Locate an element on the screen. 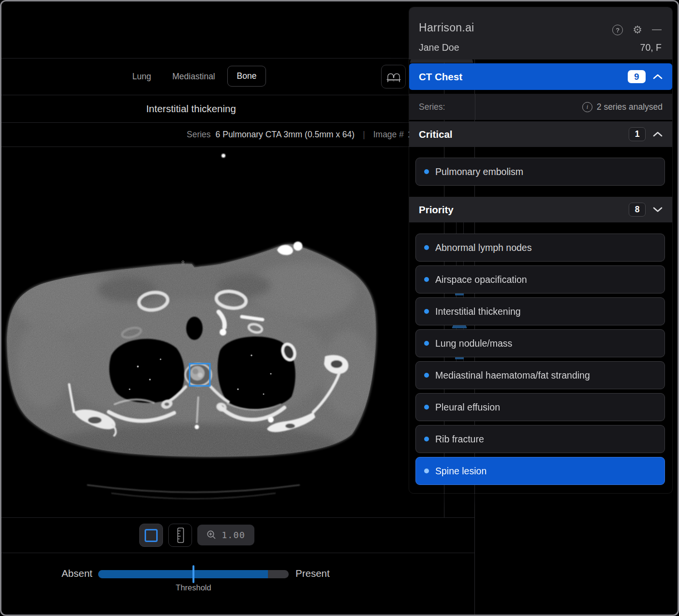  brand-logo: Harrison.ai is located at coordinates (447, 28).